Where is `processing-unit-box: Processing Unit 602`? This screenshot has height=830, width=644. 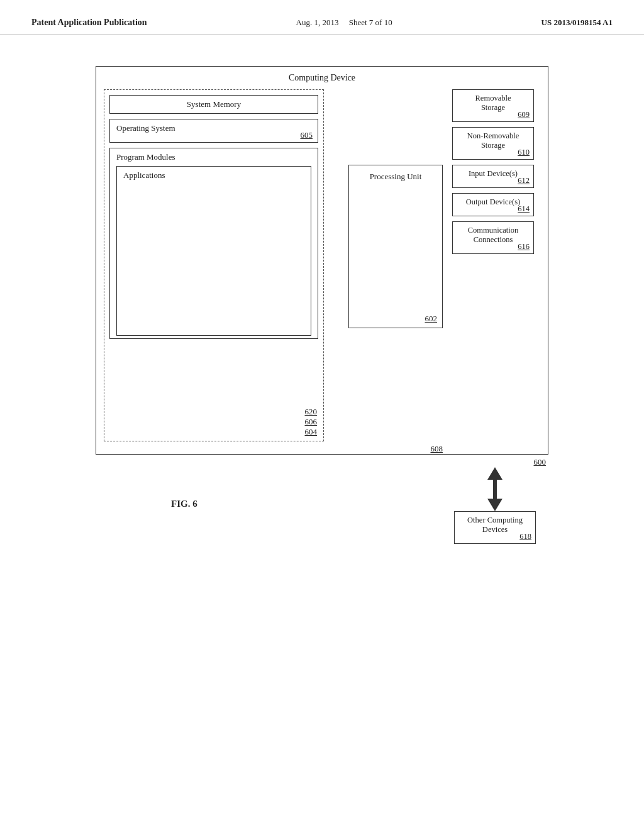 processing-unit-box: Processing Unit 602 is located at coordinates (396, 246).